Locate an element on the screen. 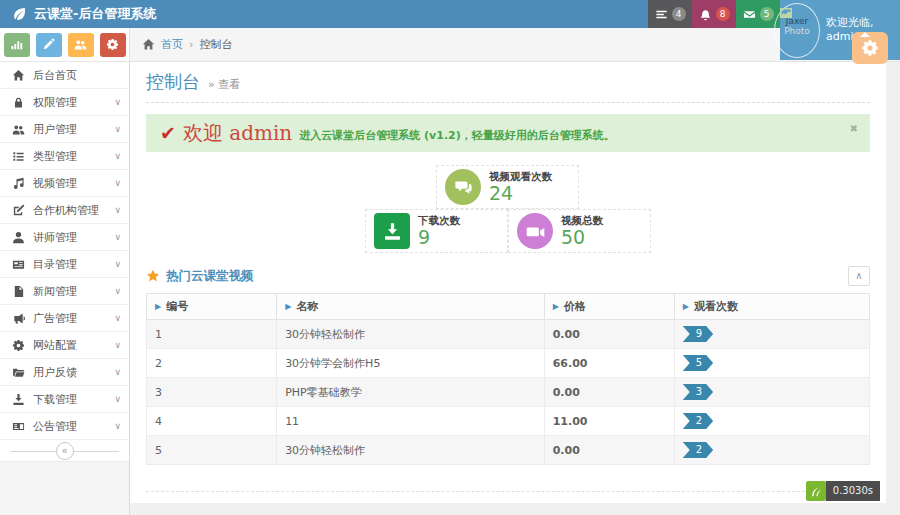  sidebar-collapse-toggle is located at coordinates (64, 451).